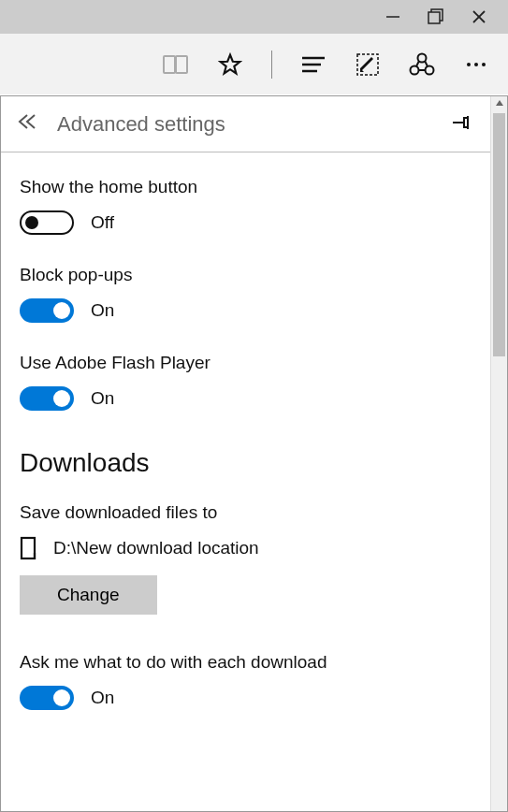 This screenshot has height=812, width=508. I want to click on setting-label: Use Adobe Flash Player, so click(245, 363).